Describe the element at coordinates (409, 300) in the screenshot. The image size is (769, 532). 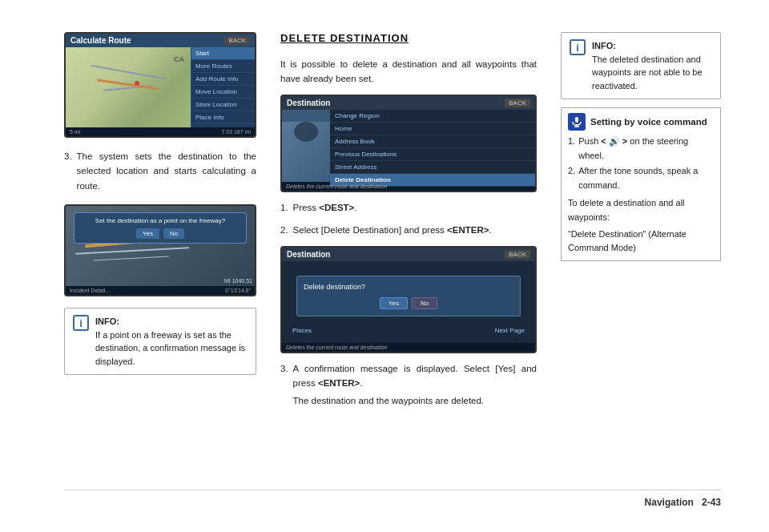
I see `destination-screen-2: Destination BACK Delete destination? Yes…` at that location.